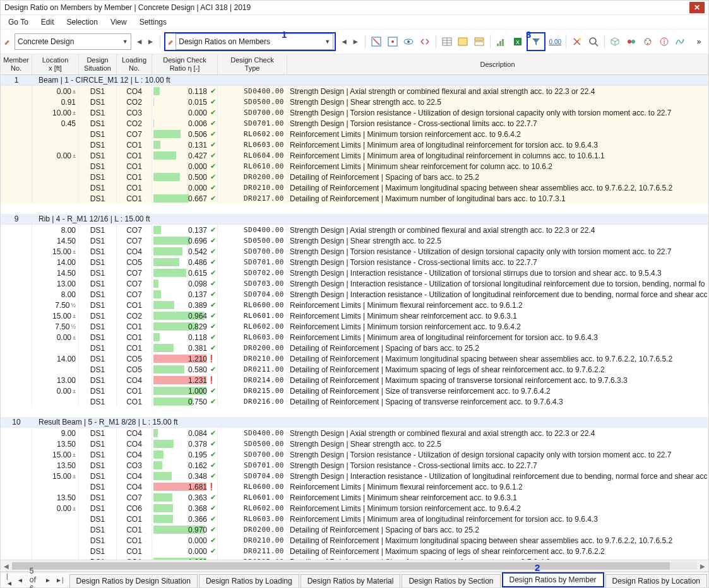 The height and width of the screenshot is (588, 709). I want to click on table-row: 8.00DS1CO70.137✔SD0704.00Strength Design…, so click(355, 294).